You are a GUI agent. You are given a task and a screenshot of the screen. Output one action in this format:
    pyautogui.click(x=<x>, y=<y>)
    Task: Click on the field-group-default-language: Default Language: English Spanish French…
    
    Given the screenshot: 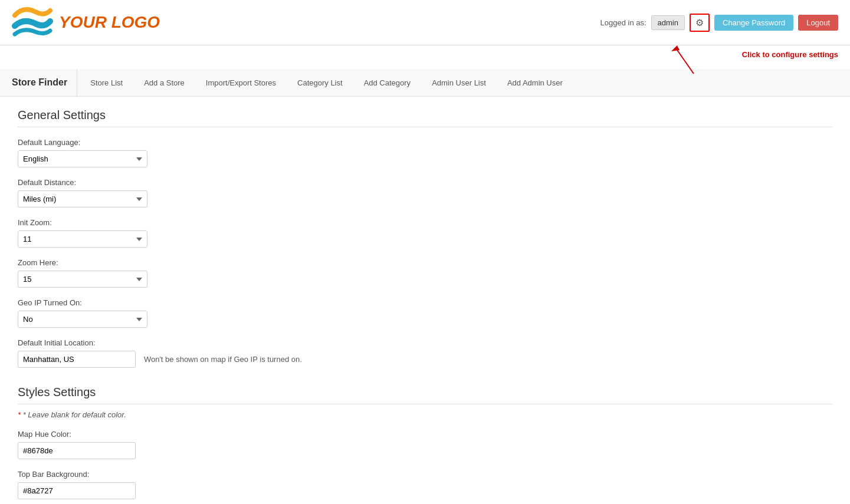 What is the action you would take?
    pyautogui.click(x=425, y=153)
    